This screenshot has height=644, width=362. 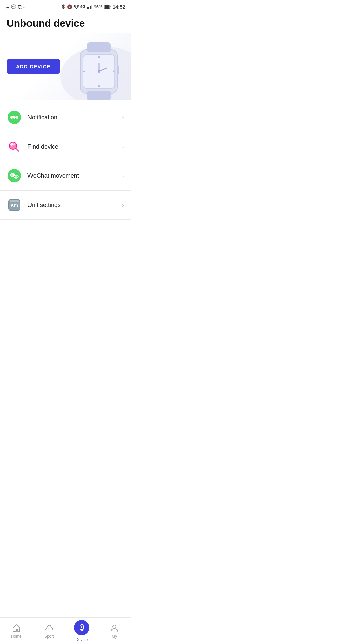 What do you see at coordinates (75, 176) in the screenshot?
I see `wechat-label: WeChat movement` at bounding box center [75, 176].